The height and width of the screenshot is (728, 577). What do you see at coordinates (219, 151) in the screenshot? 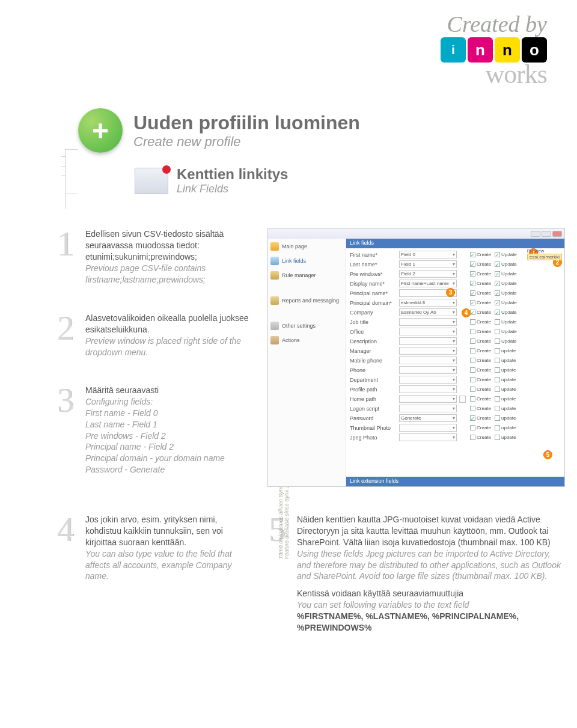
I see `page-header: + Uuden profiilin luominen Create new pr…` at bounding box center [219, 151].